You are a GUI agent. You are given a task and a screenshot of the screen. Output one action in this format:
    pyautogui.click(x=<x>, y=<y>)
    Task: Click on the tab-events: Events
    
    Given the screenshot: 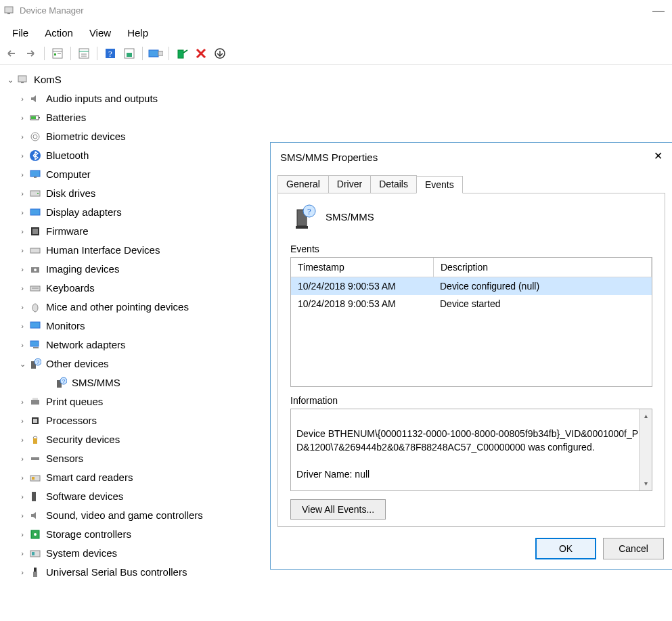 What is the action you would take?
    pyautogui.click(x=440, y=185)
    